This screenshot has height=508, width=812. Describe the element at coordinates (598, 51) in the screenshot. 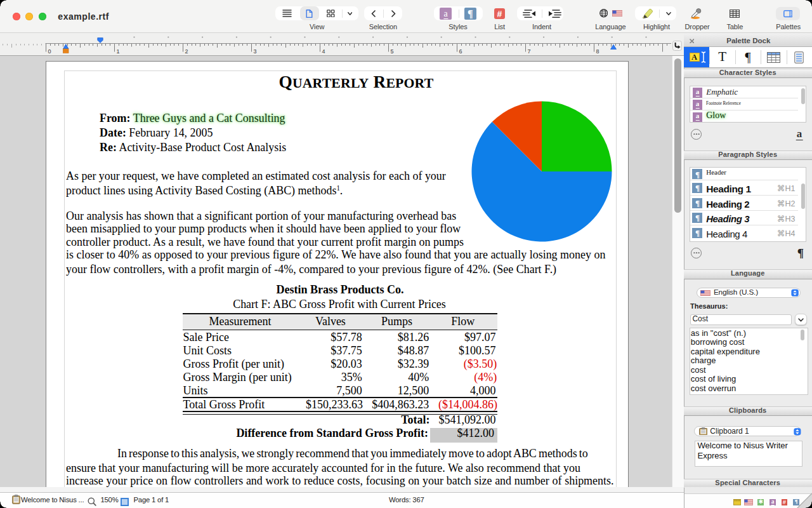

I see `svg-text: 8` at that location.